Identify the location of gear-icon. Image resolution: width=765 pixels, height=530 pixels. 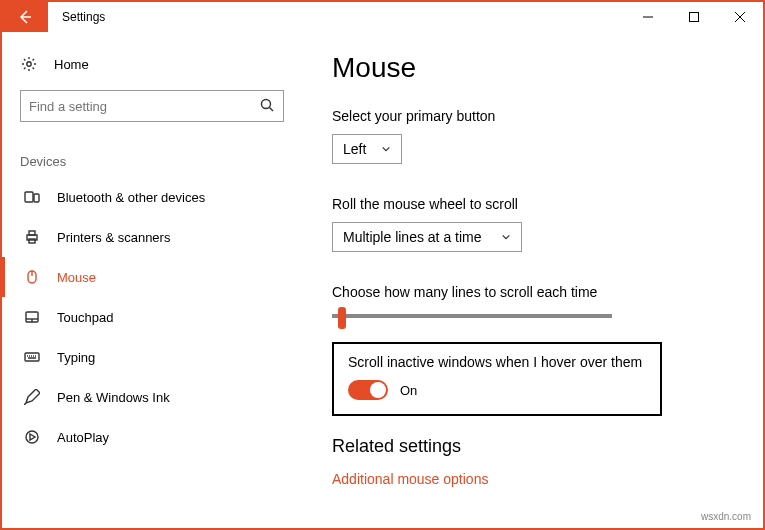
(29, 64).